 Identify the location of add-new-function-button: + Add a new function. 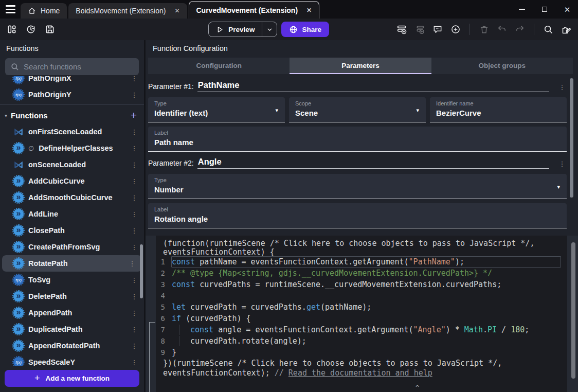
(72, 379).